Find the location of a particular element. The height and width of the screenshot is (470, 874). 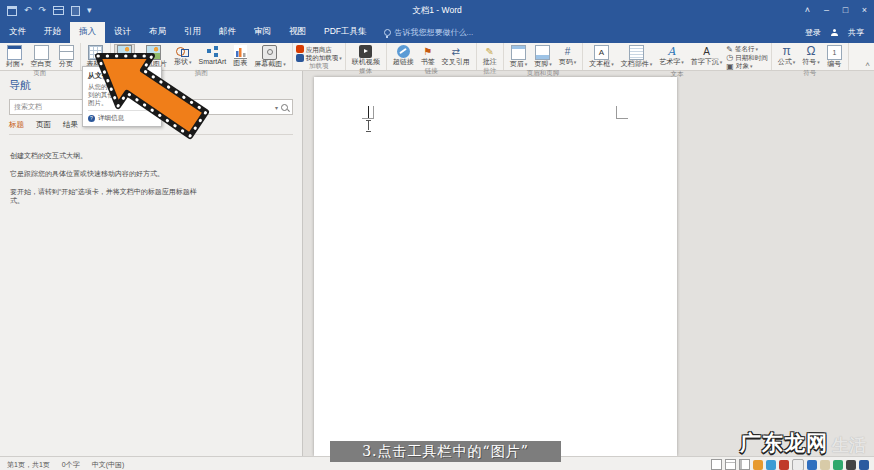

hyperlink-button: 超链接 is located at coordinates (404, 56).